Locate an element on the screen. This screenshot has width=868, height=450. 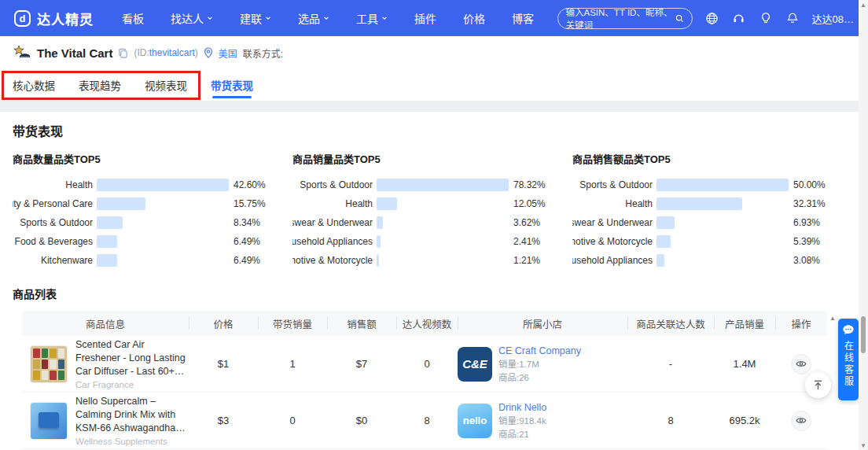
tab-video-performance: 视频表现 is located at coordinates (166, 85).